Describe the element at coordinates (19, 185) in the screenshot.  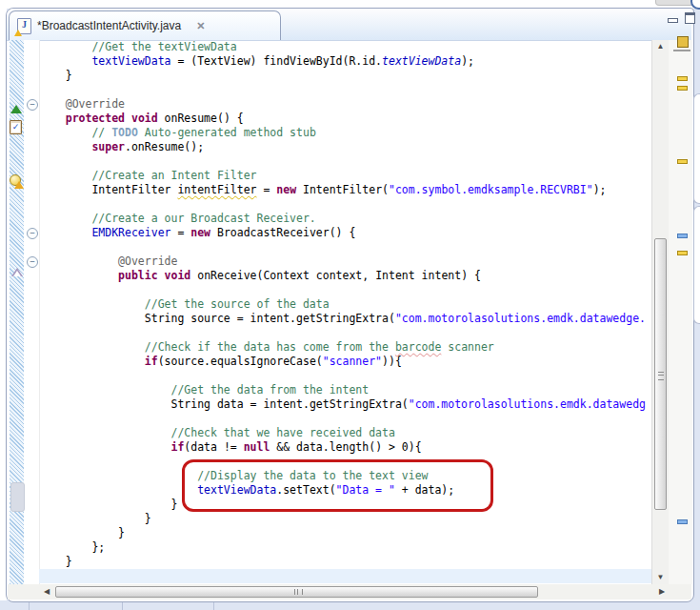
I see `warning-triangle-icon` at that location.